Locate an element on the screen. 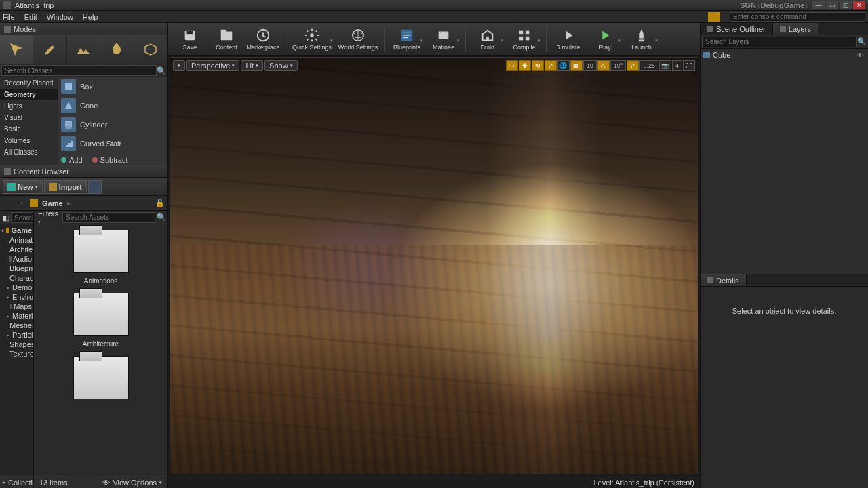  tree-item-materials: ▸Materials is located at coordinates (16, 316).